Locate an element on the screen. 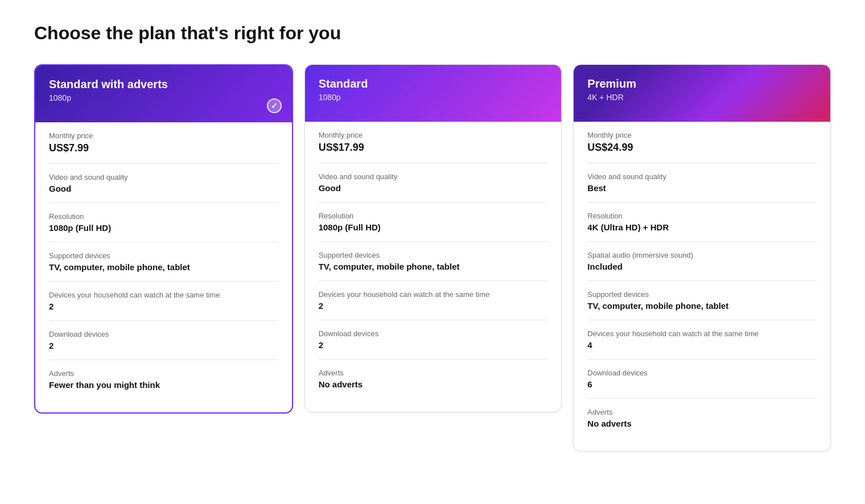 This screenshot has height=504, width=865. row-value-premium-0: US$24.99 is located at coordinates (702, 148).